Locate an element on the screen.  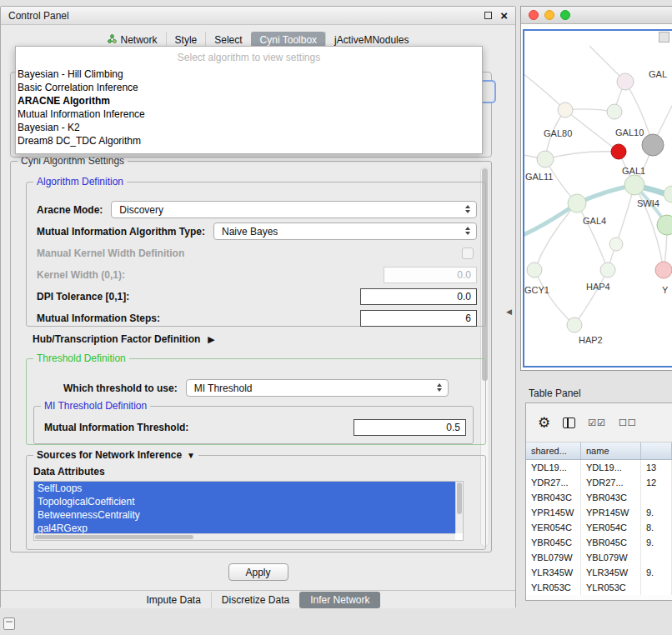
table-header-row: shared...name is located at coordinates (599, 452).